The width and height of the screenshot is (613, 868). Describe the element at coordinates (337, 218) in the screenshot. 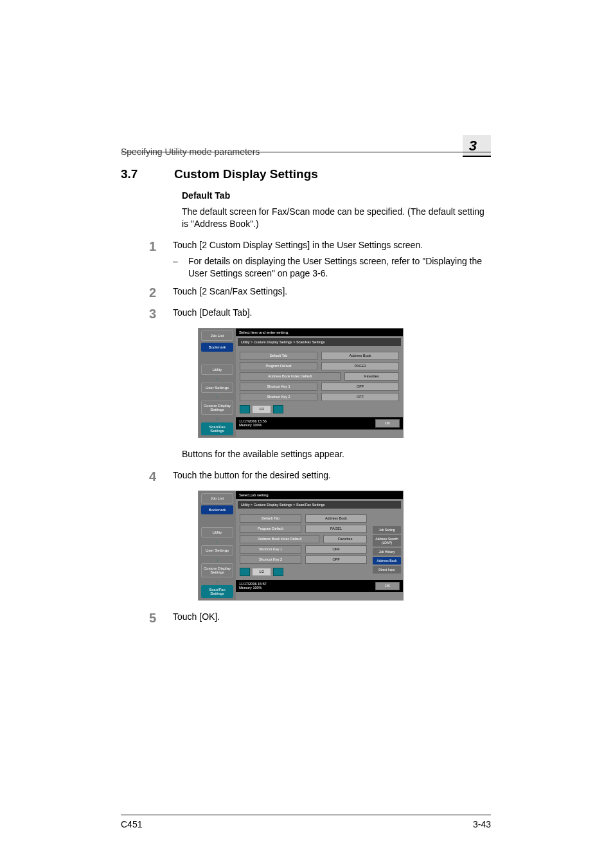

I see `intro-paragraph: The default screen for Fax/Scan mode can…` at that location.